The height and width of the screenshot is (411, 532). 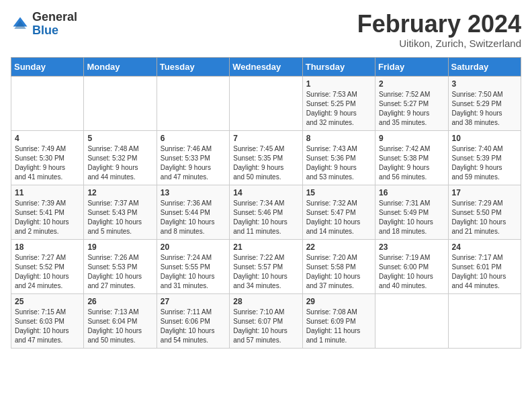 I want to click on col-tuesday: Tuesday, so click(x=193, y=66).